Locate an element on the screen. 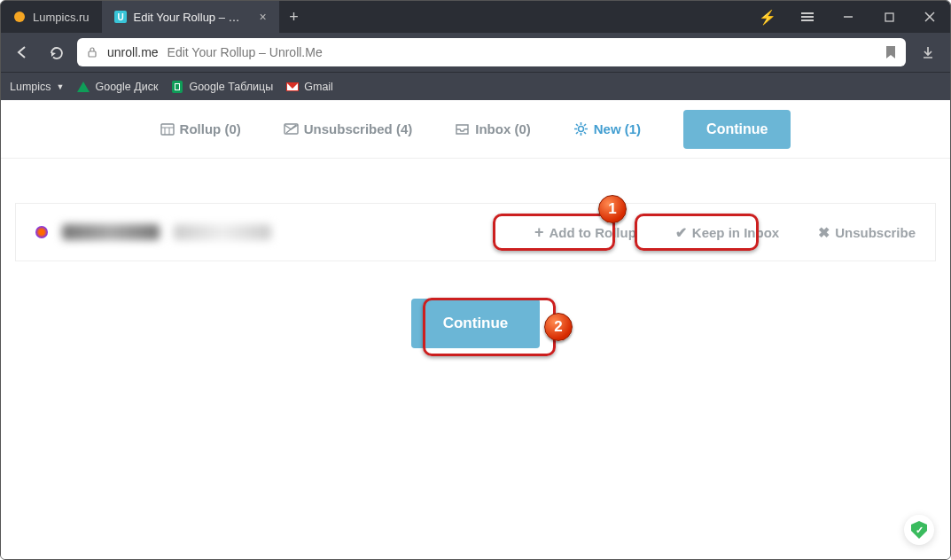 The image size is (951, 560). turbo-icon: ⚡ is located at coordinates (768, 18).